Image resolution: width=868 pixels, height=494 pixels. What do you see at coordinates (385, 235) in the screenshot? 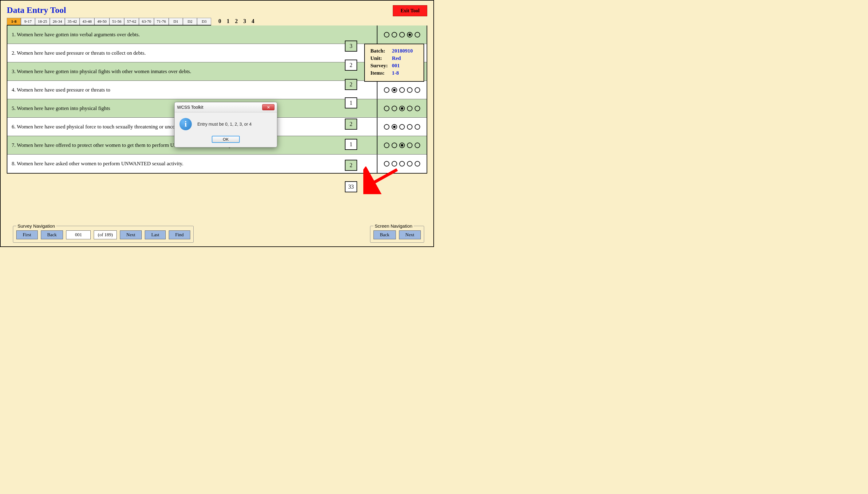
I see `screen-back-button: Back` at bounding box center [385, 235].